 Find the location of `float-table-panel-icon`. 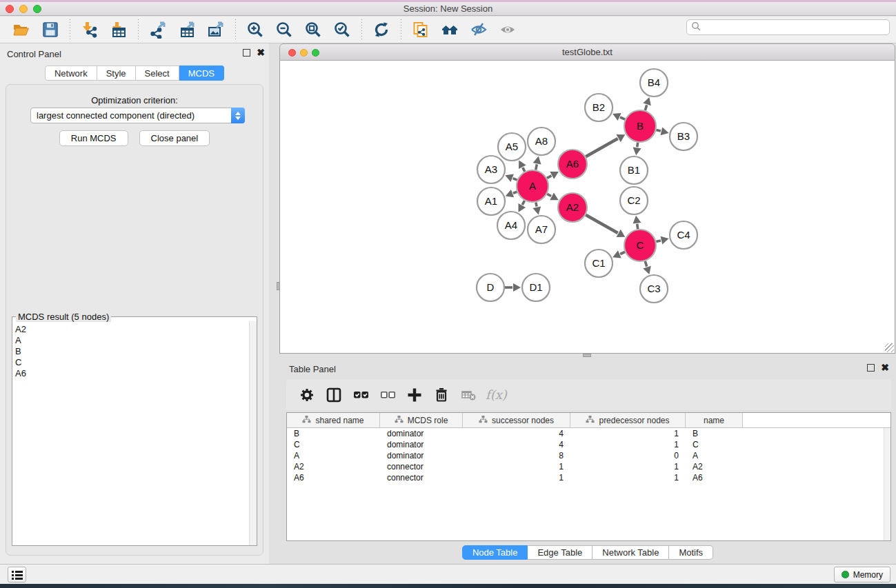

float-table-panel-icon is located at coordinates (870, 368).